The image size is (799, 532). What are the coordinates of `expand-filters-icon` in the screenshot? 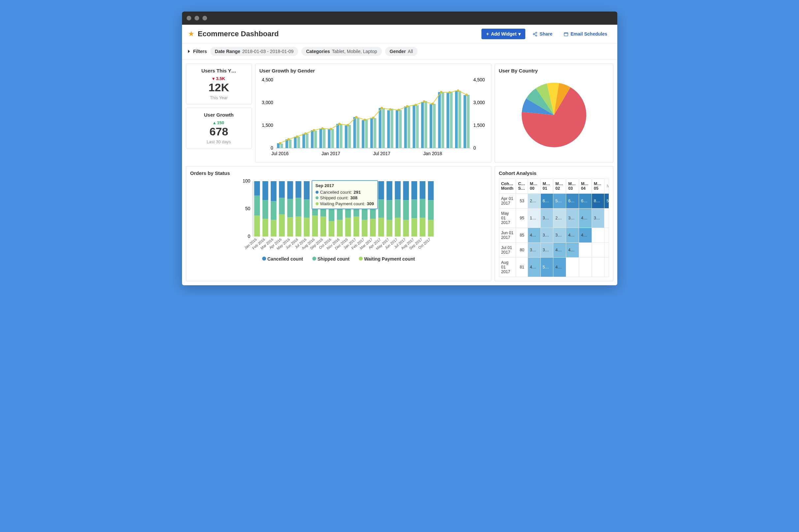 It's located at (189, 52).